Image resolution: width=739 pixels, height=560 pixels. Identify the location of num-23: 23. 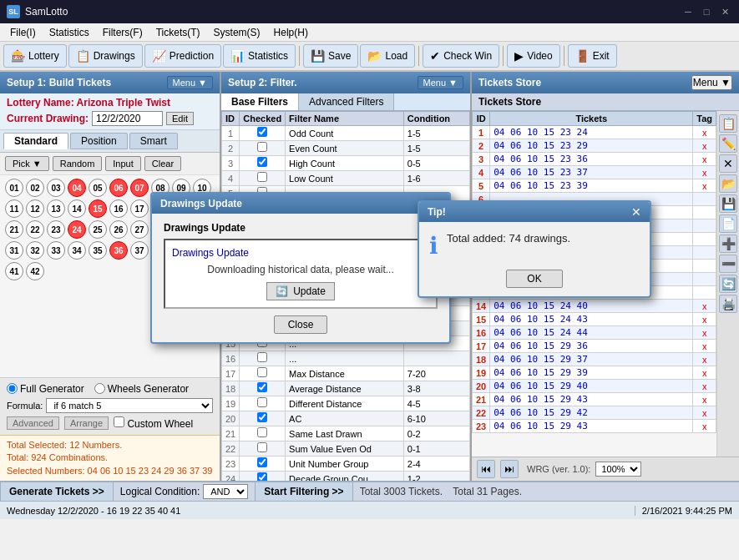
(56, 230).